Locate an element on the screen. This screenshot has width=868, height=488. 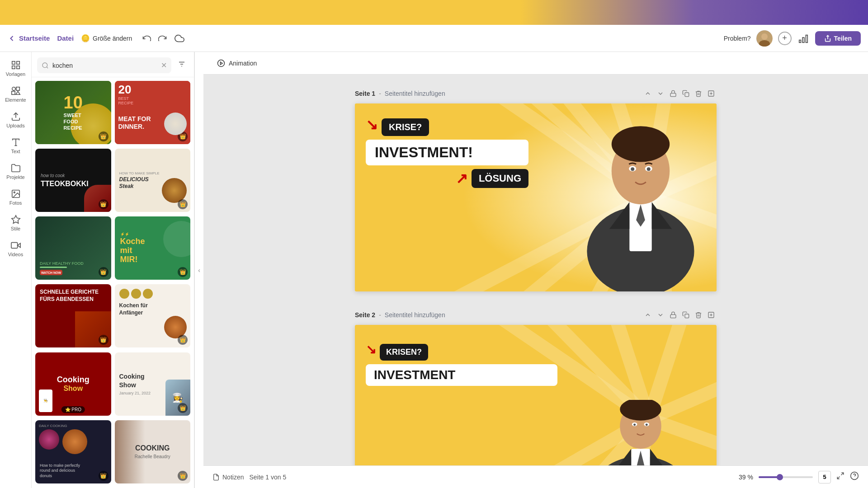
page2-title-placeholder: Seitentitel hinzufügen is located at coordinates (415, 315).